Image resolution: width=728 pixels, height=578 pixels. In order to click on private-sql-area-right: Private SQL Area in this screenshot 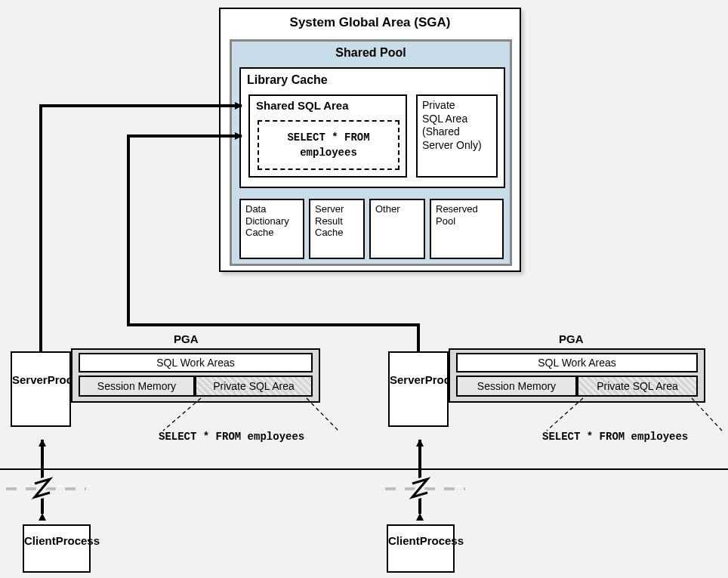, I will do `click(637, 386)`.